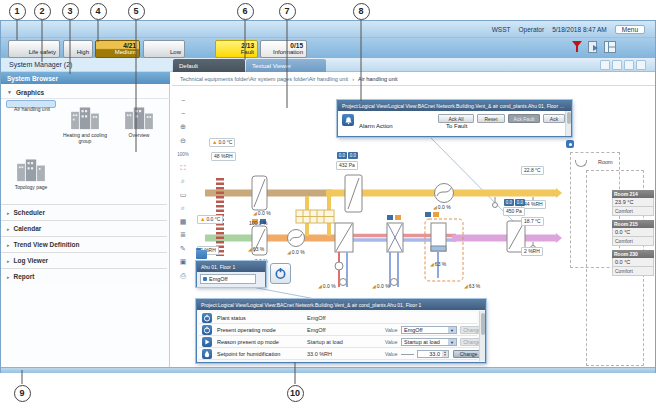 This screenshot has height=411, width=656. What do you see at coordinates (183, 141) in the screenshot?
I see `zoom-out-icon: ⊖` at bounding box center [183, 141].